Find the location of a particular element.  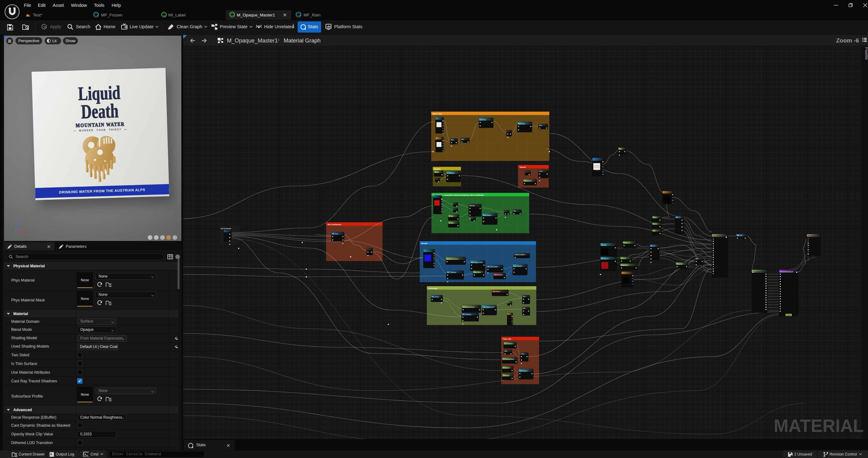

svg-text: Clear coat is located at coordinates (507, 339).